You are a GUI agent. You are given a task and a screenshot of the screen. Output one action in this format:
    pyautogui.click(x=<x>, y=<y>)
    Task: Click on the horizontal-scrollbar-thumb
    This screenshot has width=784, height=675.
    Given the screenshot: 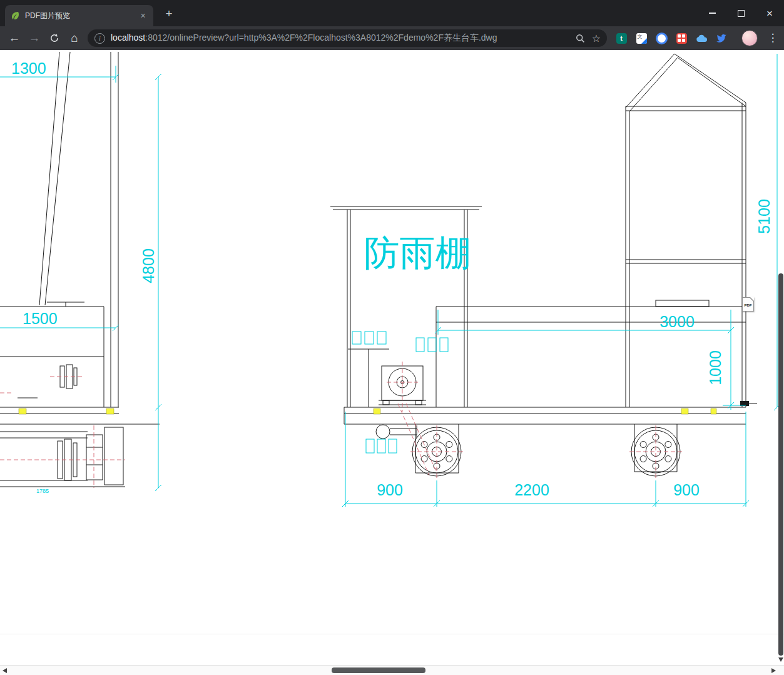 What is the action you would take?
    pyautogui.click(x=379, y=671)
    